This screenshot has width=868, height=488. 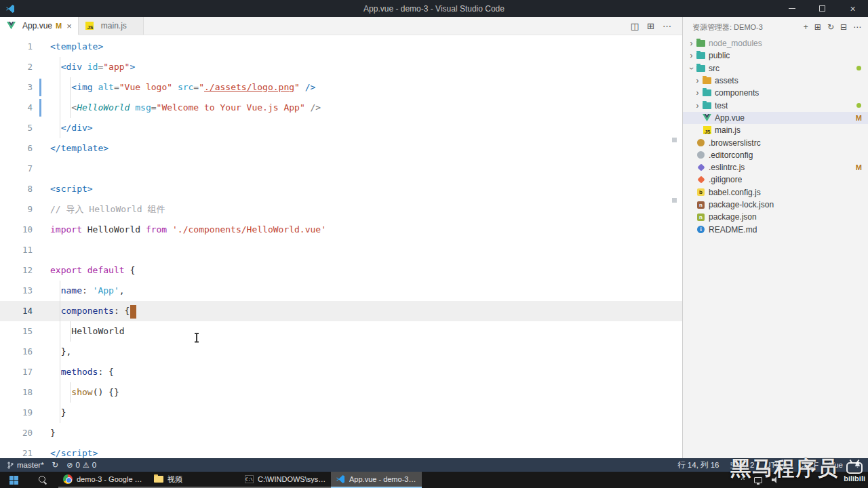 I want to click on code-line-17: 17 methods: {, so click(x=341, y=372).